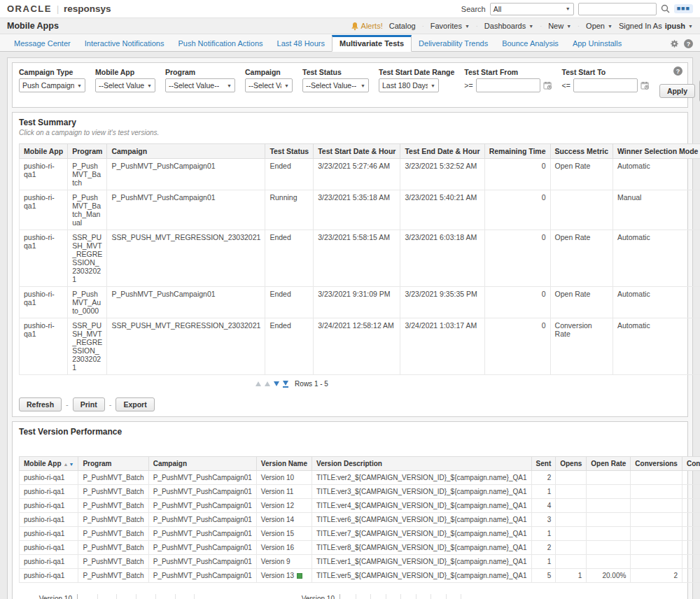 Image resolution: width=700 pixels, height=599 pixels. I want to click on program-select: --Select Value--▼, so click(200, 85).